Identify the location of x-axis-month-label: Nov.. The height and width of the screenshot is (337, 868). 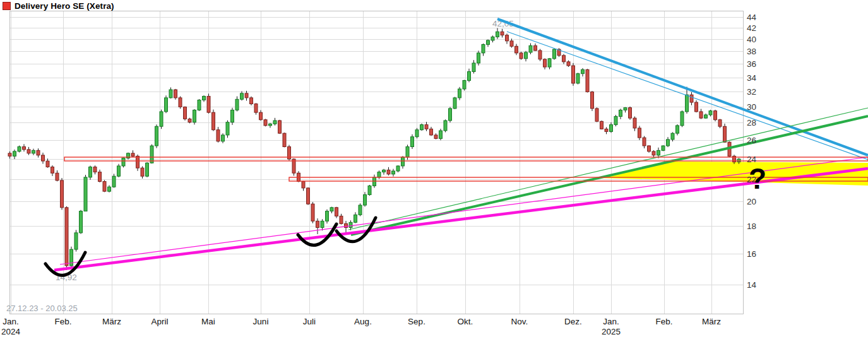
(520, 322).